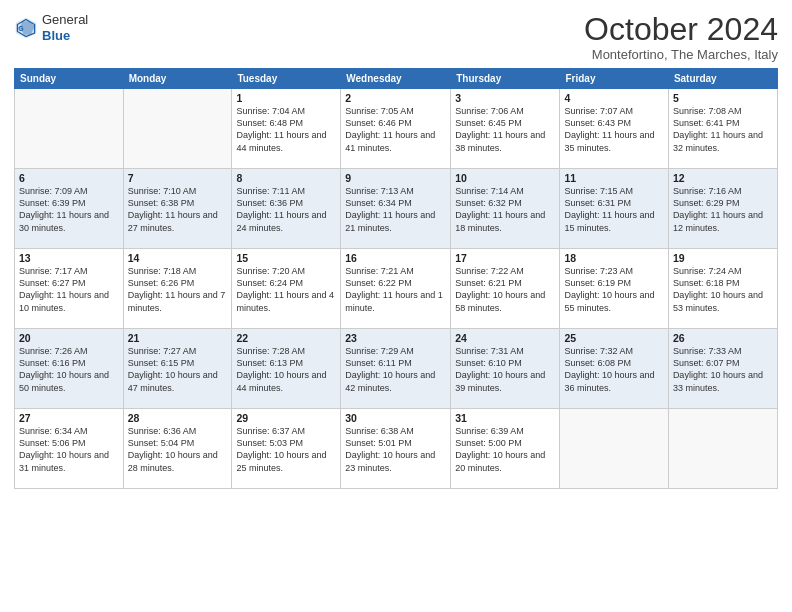 The width and height of the screenshot is (792, 612). I want to click on calendar-cell: 27Sunrise: 6:34 AM Sunset: 5:06 PM Dayli…, so click(70, 449).